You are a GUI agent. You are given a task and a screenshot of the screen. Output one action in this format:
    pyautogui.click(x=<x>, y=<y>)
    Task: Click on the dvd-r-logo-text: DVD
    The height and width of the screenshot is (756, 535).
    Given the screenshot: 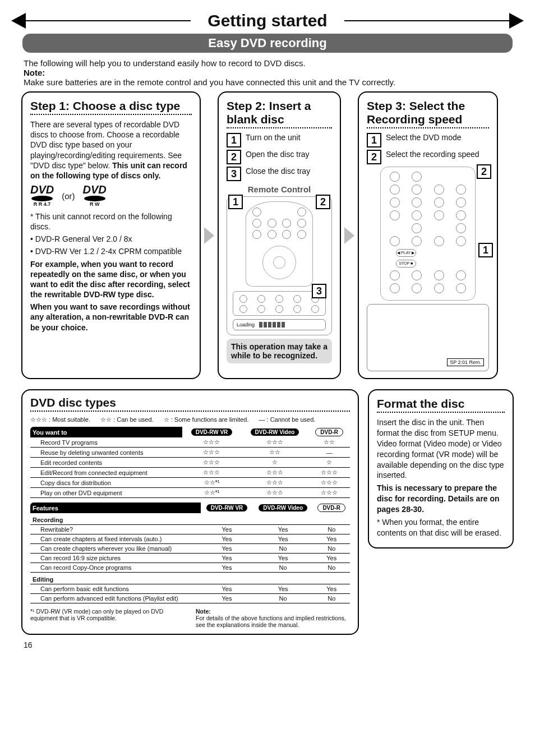 What is the action you would take?
    pyautogui.click(x=42, y=190)
    